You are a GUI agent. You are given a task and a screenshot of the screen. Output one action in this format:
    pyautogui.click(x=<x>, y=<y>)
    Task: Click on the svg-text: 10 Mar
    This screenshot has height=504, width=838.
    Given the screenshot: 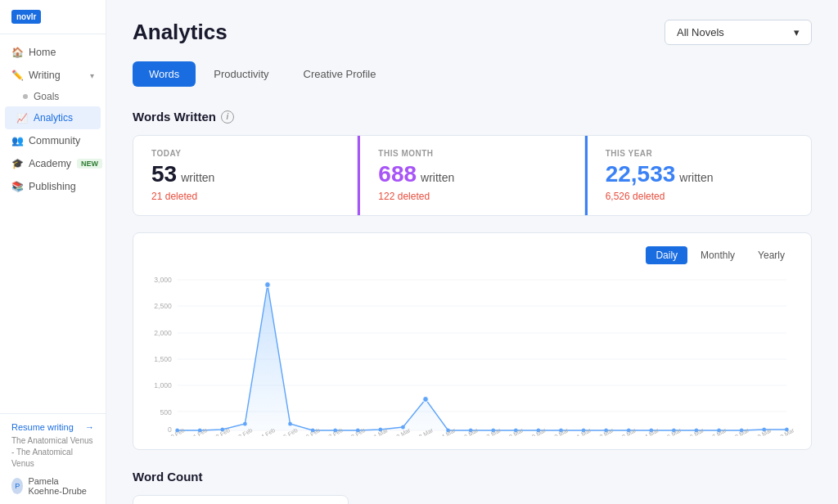 What is the action you would take?
    pyautogui.click(x=560, y=431)
    